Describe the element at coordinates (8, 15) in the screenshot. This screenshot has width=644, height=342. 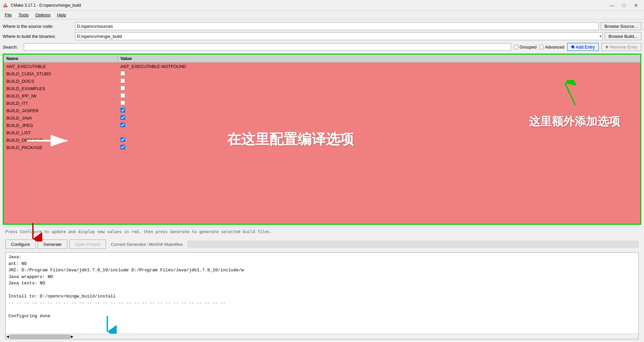
I see `menu-file: File` at that location.